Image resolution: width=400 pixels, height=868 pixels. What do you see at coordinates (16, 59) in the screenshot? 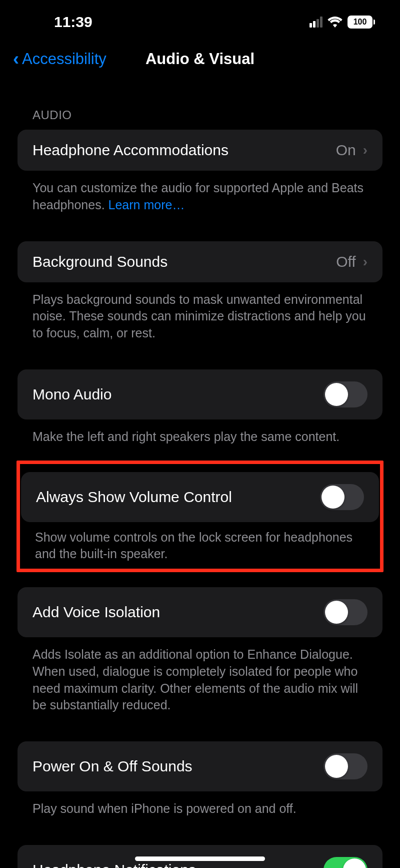
I see `chevron-left-icon: ‹` at bounding box center [16, 59].